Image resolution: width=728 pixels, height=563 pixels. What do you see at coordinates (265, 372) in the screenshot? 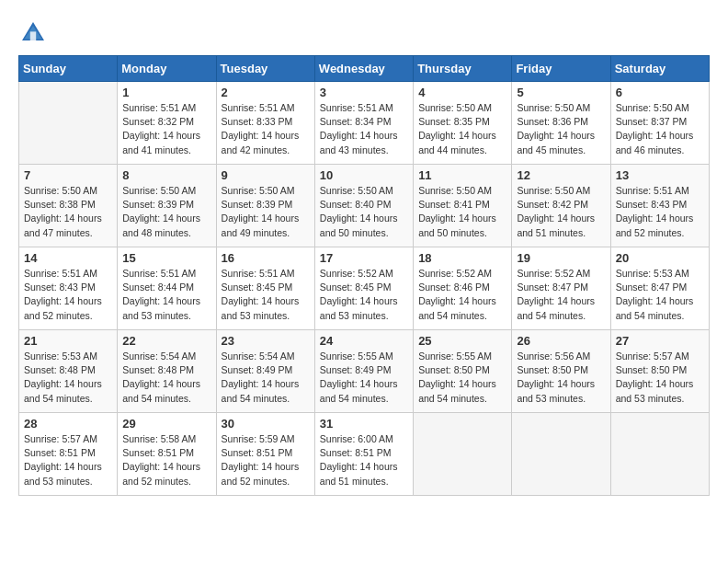
I see `calendar-cell: 23Sunrise: 5:54 AMSunset: 8:49 PMDayligh…` at bounding box center [265, 372].